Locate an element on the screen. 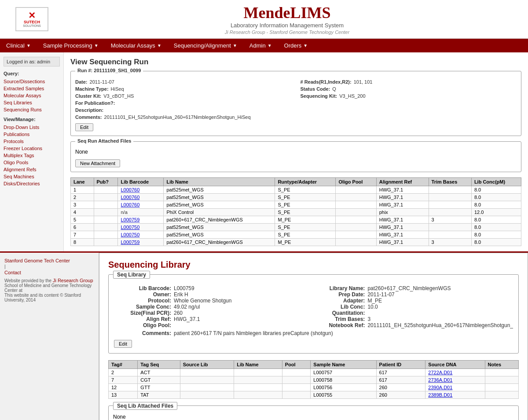  lib-name-label: Library Name: is located at coordinates (336, 288).